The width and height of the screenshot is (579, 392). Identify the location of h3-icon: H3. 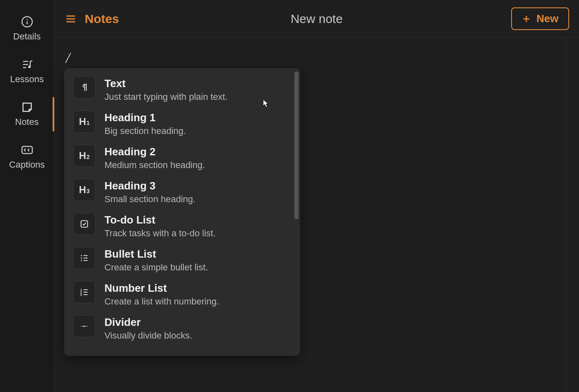
(84, 190).